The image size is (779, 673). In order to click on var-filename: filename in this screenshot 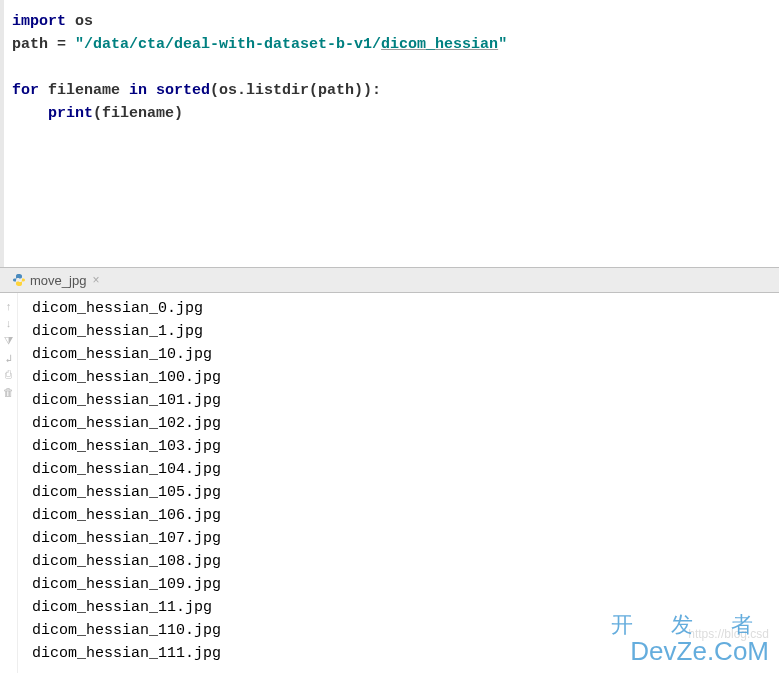, I will do `click(84, 90)`.